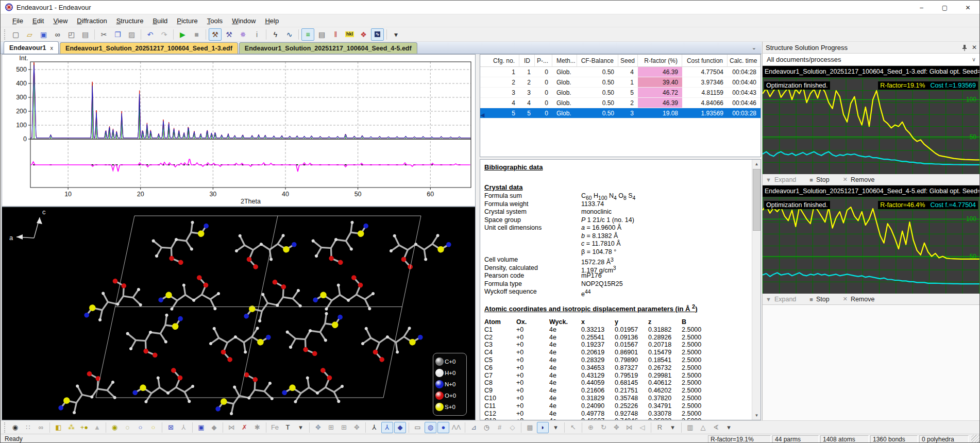 The image size is (980, 443). I want to click on text-tool-dropdown-button: ▾, so click(301, 428).